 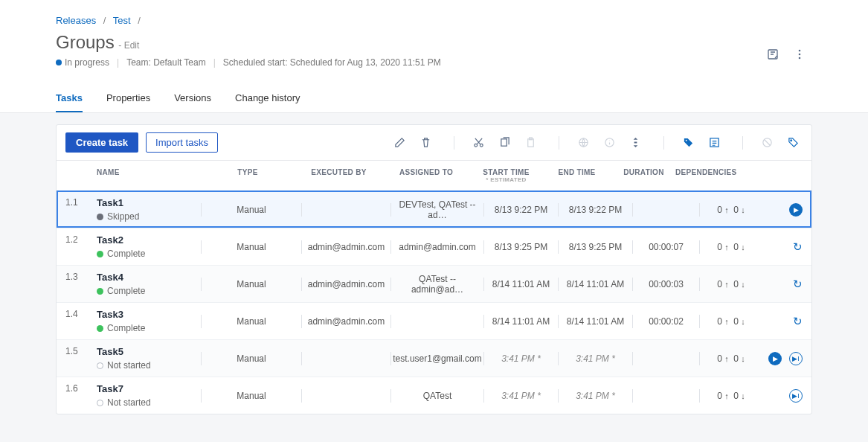 I want to click on tab-properties: Properties, so click(x=128, y=103).